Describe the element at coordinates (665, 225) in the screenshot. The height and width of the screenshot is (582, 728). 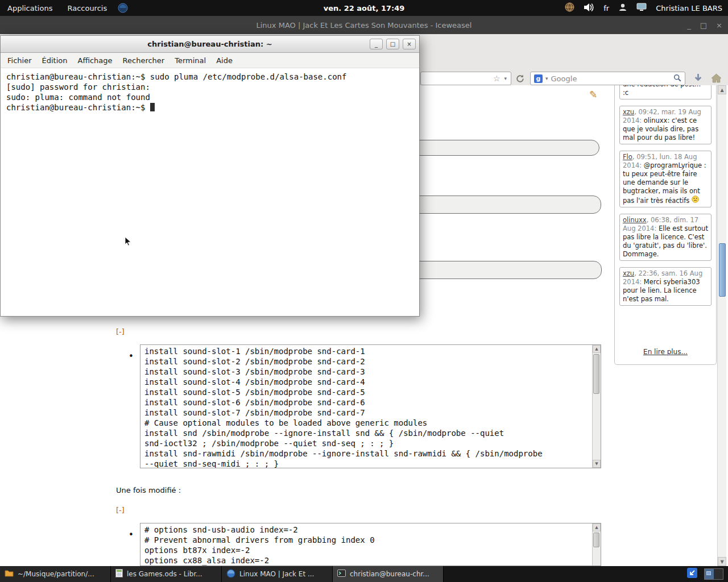
I see `shoutbox-panel: une rédaction de post... :c xzu, 09:42, …` at that location.